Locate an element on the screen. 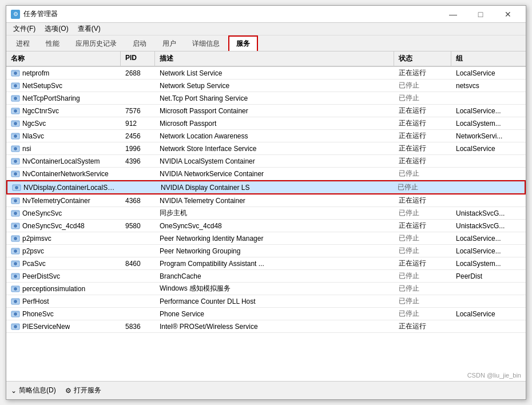  tab-details: 详细信息 is located at coordinates (206, 43).